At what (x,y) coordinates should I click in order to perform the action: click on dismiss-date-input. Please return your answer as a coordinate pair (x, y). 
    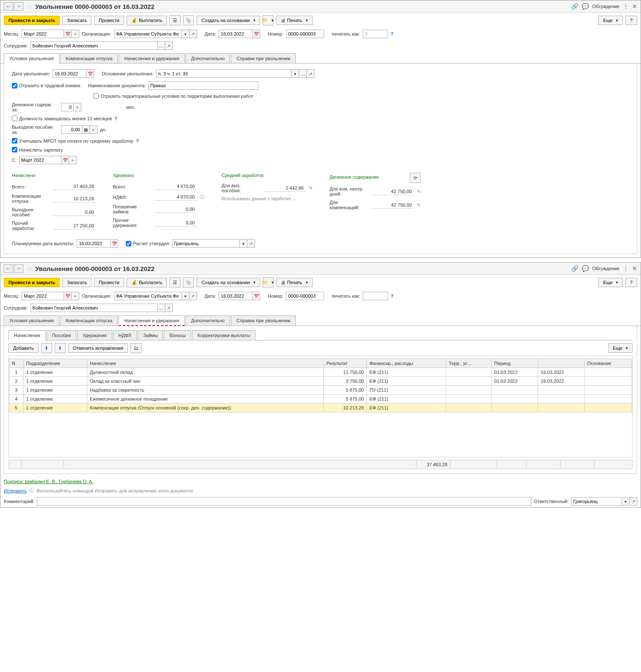
    Looking at the image, I should click on (69, 74).